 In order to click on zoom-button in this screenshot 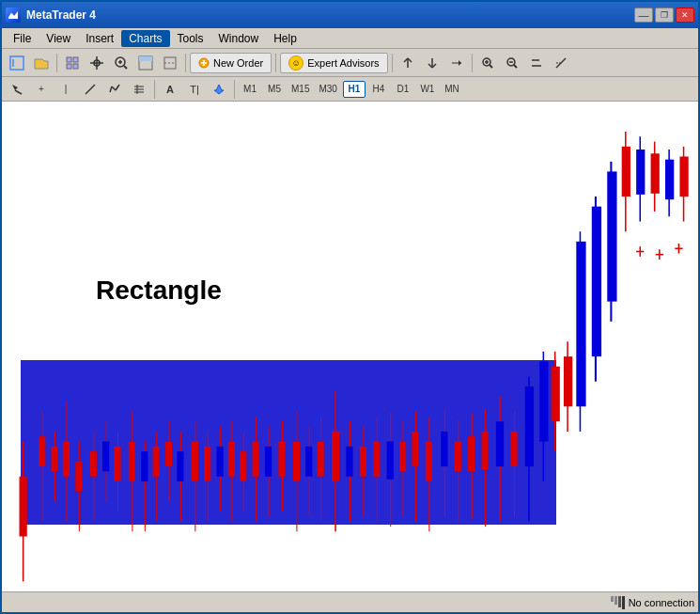, I will do `click(121, 63)`.